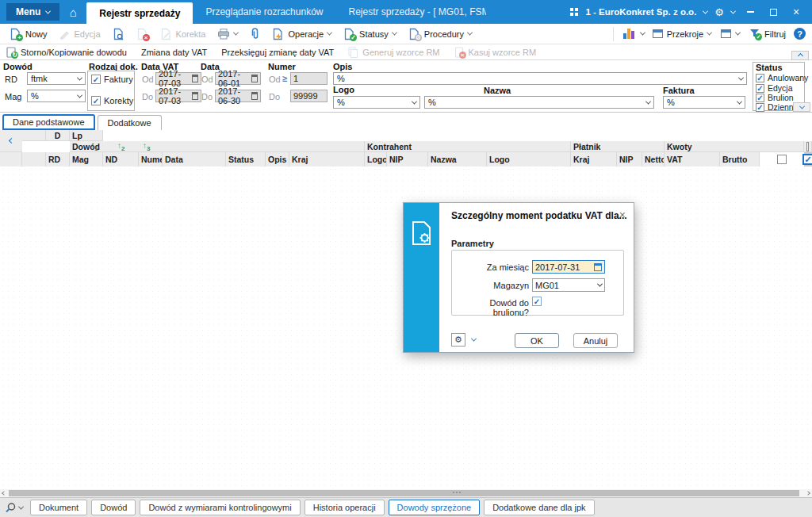 Image resolution: width=812 pixels, height=517 pixels. What do you see at coordinates (782, 78) in the screenshot?
I see `status-anulowany-option: Anulowany` at bounding box center [782, 78].